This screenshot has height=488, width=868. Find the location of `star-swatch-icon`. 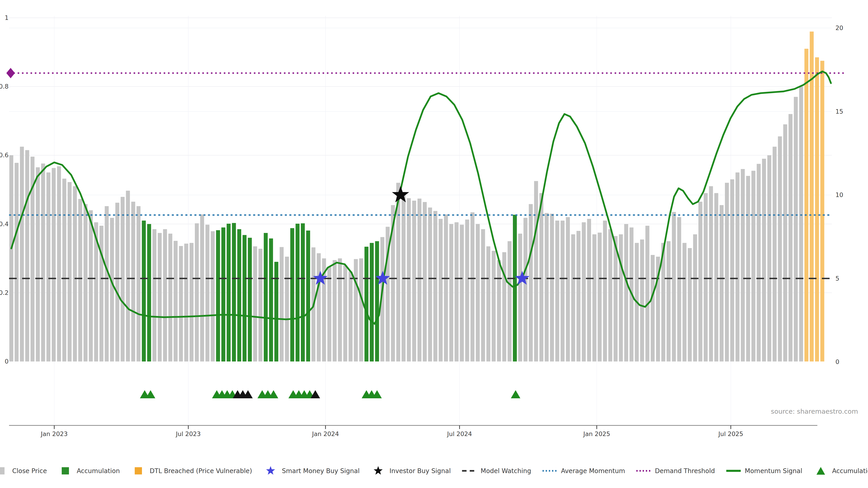

star-swatch-icon is located at coordinates (271, 471).